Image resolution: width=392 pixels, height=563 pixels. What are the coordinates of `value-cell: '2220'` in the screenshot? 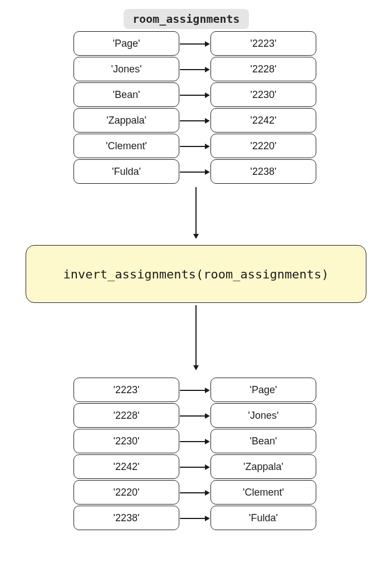 It's located at (263, 146).